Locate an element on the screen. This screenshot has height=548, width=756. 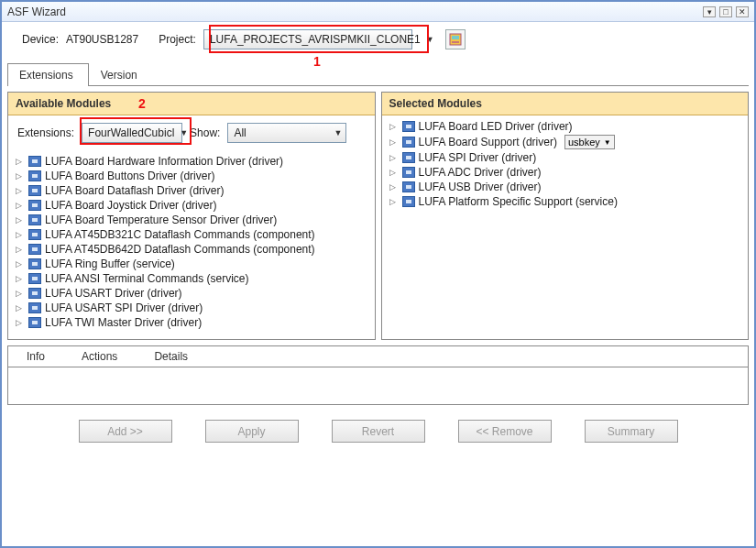
tree-item: ▷LUFA TWI Master Driver (driver) is located at coordinates (192, 323).